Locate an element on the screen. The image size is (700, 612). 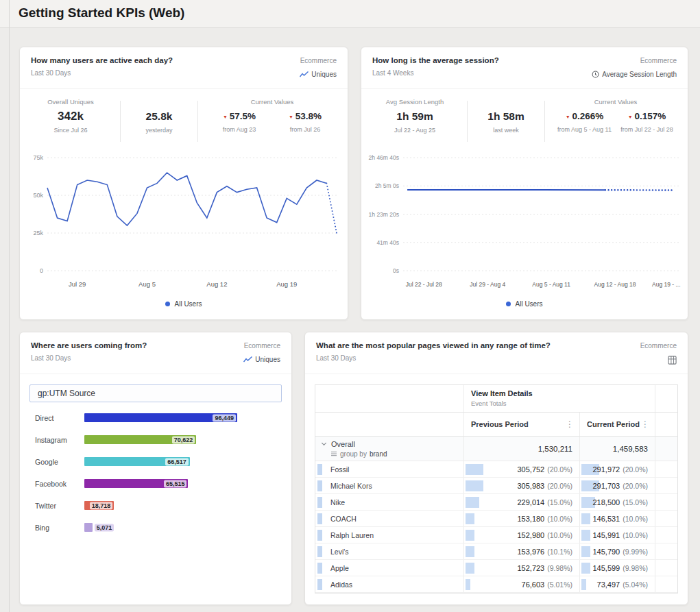
total-value: 1,459,583 is located at coordinates (631, 449).